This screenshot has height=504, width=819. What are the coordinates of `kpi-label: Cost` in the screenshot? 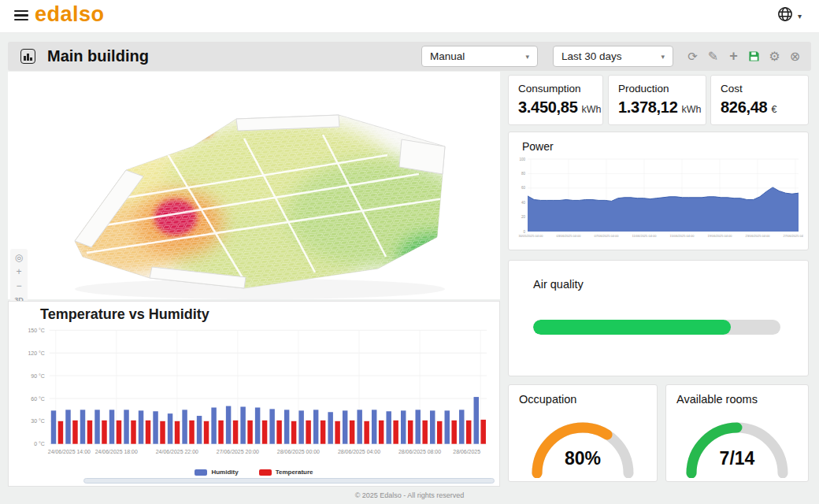 It's located at (759, 88).